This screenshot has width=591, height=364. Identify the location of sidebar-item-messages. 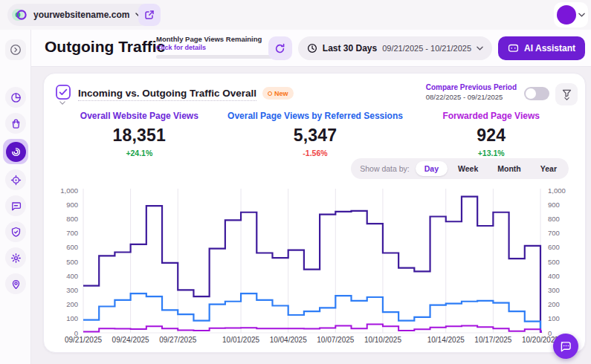
(16, 206).